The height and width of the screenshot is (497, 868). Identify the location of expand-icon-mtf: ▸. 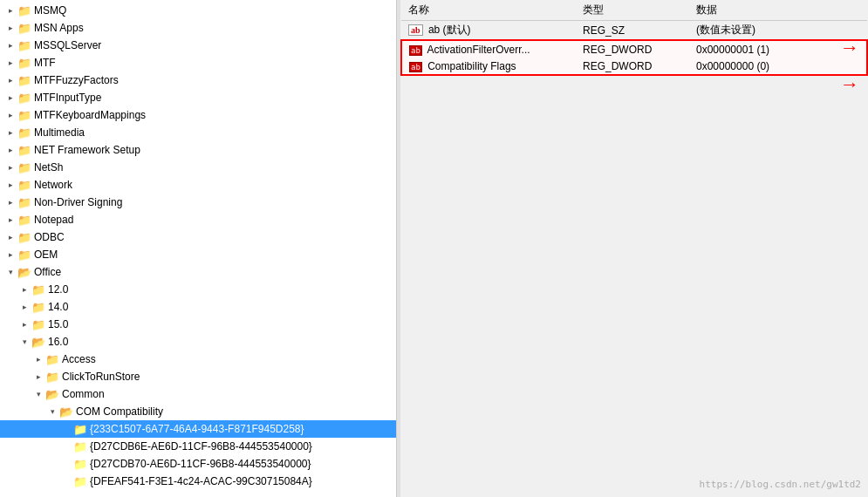
(10, 63).